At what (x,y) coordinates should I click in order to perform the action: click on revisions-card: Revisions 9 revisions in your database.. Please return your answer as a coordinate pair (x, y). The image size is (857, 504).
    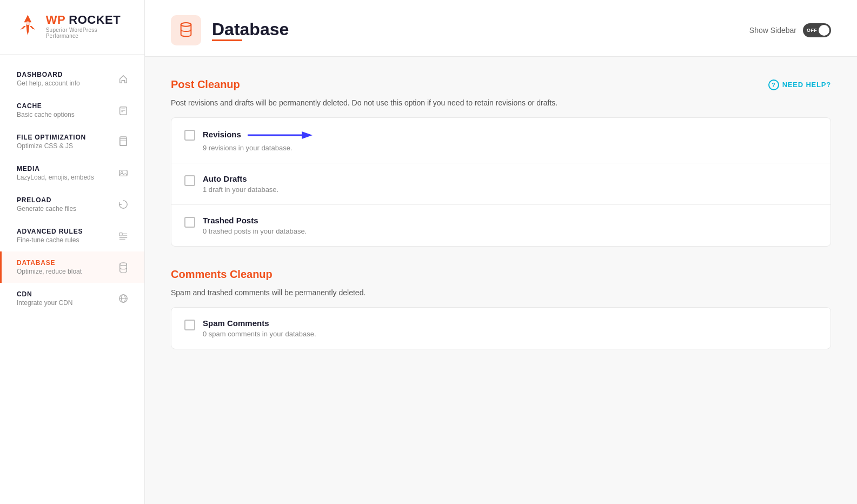
    Looking at the image, I should click on (501, 141).